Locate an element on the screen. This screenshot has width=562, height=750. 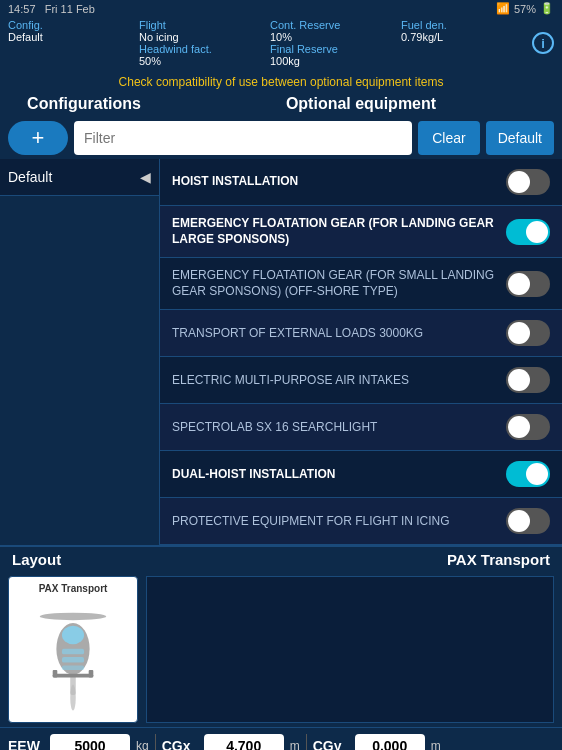
add-config-button: + is located at coordinates (38, 138).